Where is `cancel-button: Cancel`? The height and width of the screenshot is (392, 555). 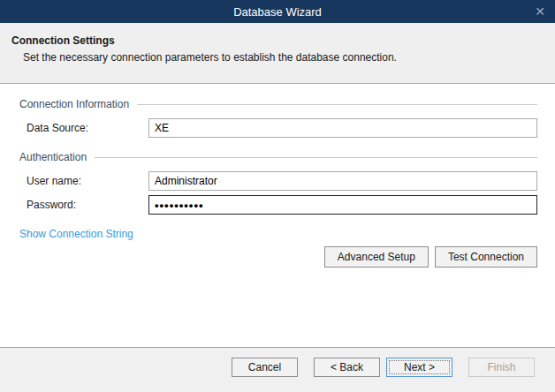
cancel-button: Cancel is located at coordinates (265, 367).